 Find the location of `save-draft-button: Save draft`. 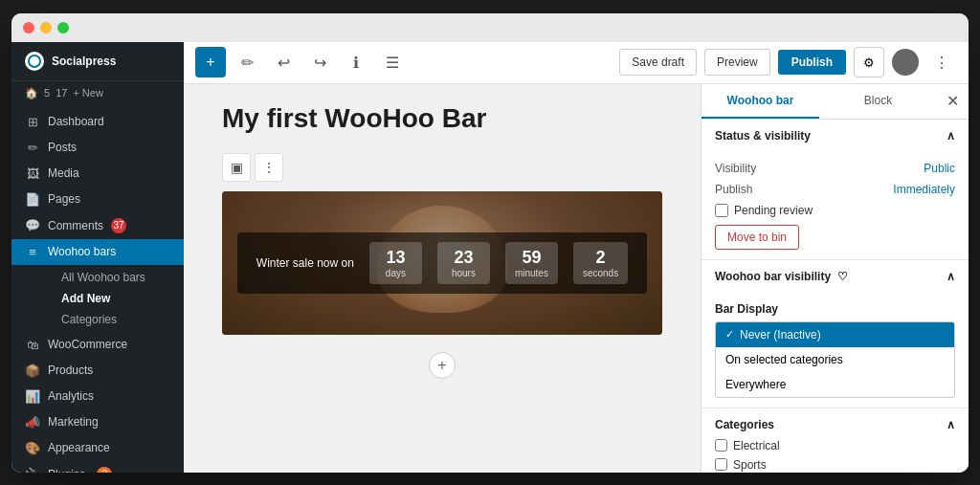

save-draft-button: Save draft is located at coordinates (658, 62).